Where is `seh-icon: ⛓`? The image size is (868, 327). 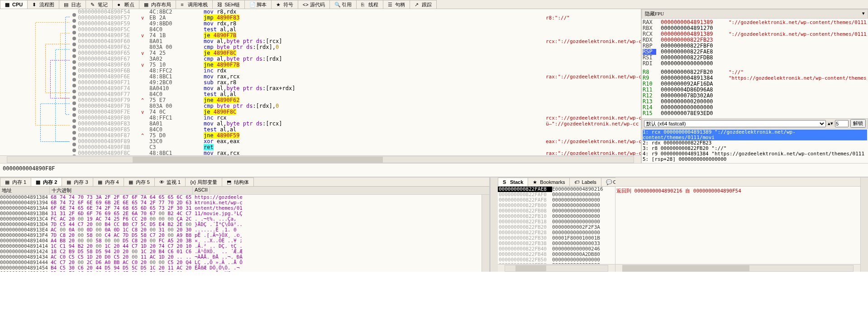 seh-icon: ⛓ is located at coordinates (220, 5).